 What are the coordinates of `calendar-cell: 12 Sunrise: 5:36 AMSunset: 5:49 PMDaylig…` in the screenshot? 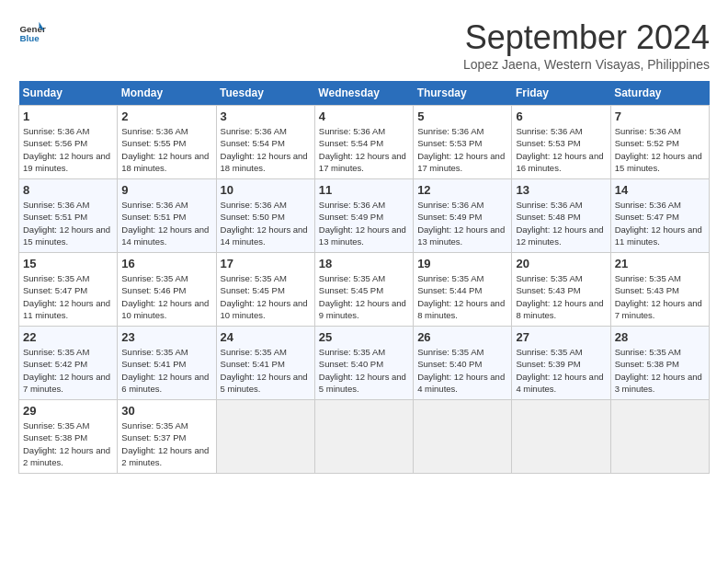 It's located at (463, 216).